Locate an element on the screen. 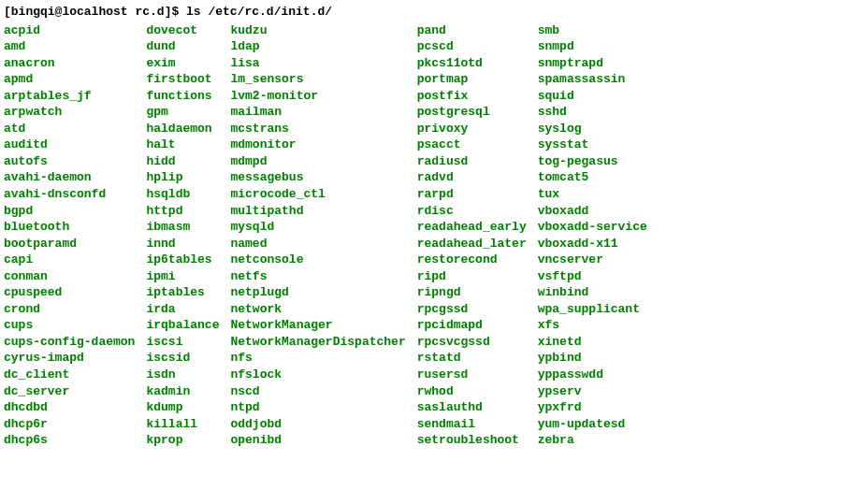 This screenshot has height=504, width=855. list-item: oddjobd is located at coordinates (318, 425).